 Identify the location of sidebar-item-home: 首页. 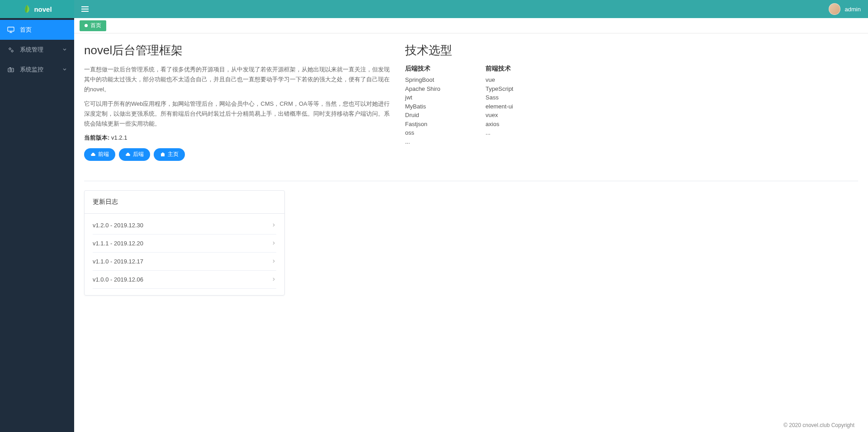
(37, 30).